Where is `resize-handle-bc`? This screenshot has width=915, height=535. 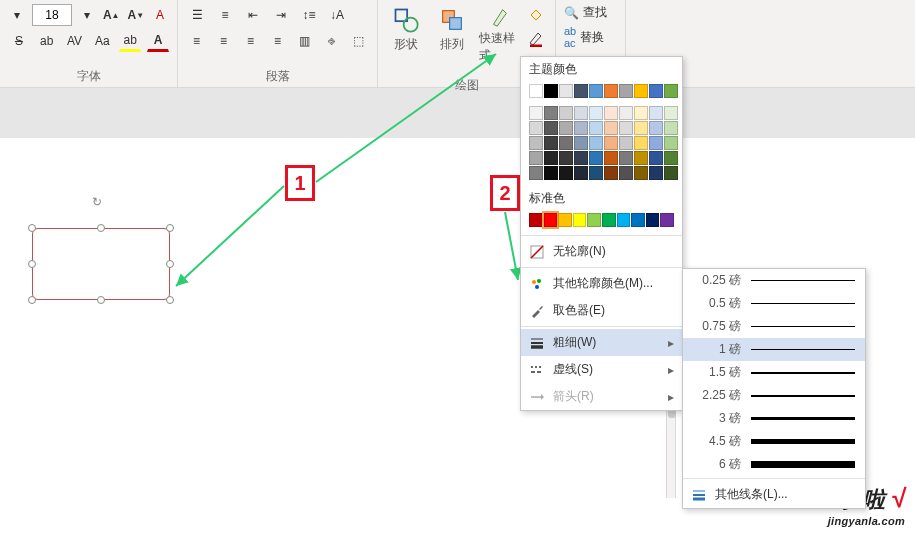 resize-handle-bc is located at coordinates (101, 300).